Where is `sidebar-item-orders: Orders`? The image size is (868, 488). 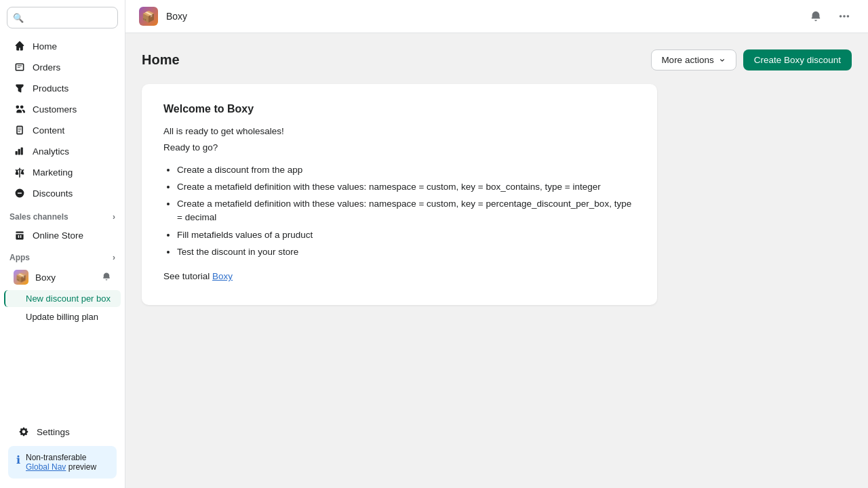 sidebar-item-orders: Orders is located at coordinates (62, 67).